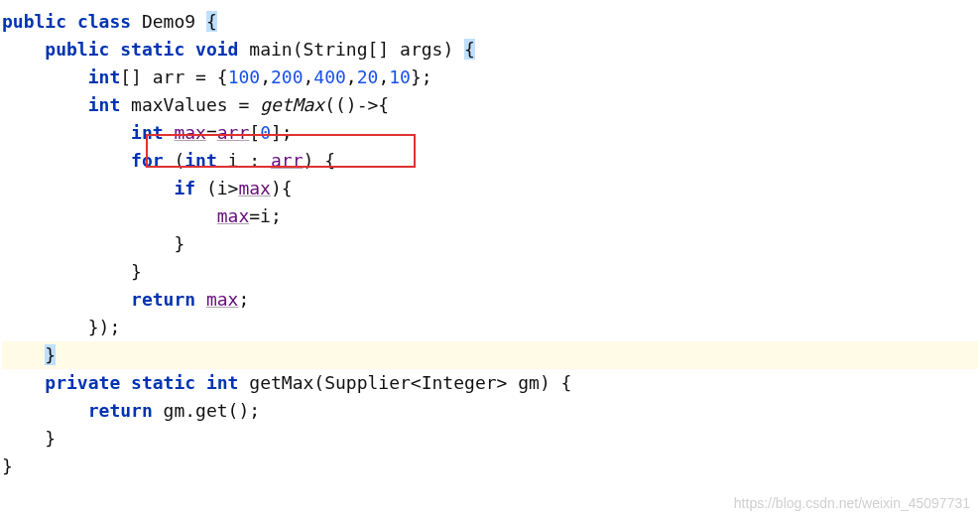  Describe the element at coordinates (71, 272) in the screenshot. I see `line-10: }` at that location.